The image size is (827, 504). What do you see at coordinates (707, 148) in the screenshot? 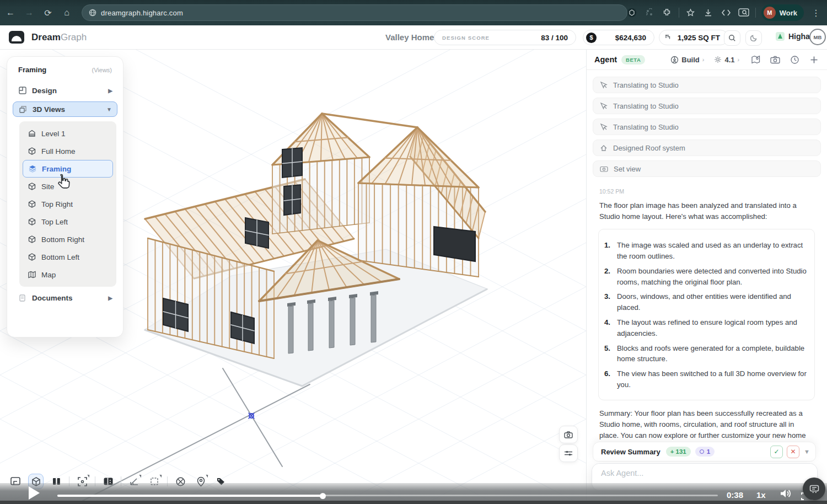
I see `action-card: Designed Roof system` at bounding box center [707, 148].